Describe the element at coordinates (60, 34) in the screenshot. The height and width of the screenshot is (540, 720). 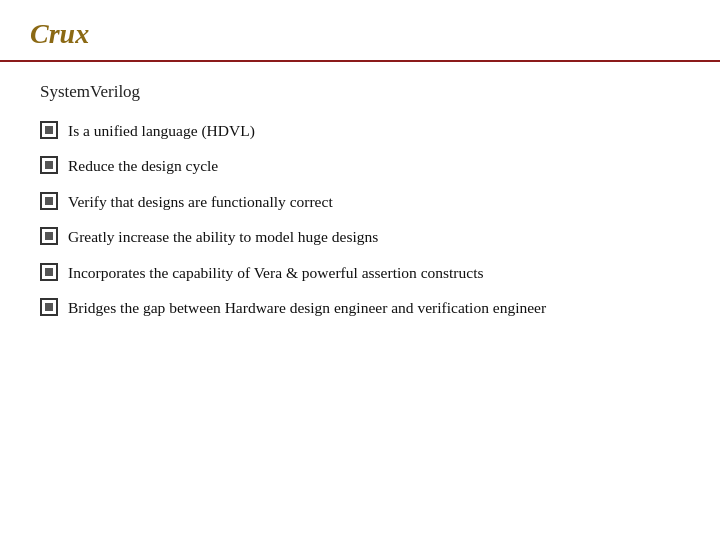
I see `slide-title: Crux` at that location.